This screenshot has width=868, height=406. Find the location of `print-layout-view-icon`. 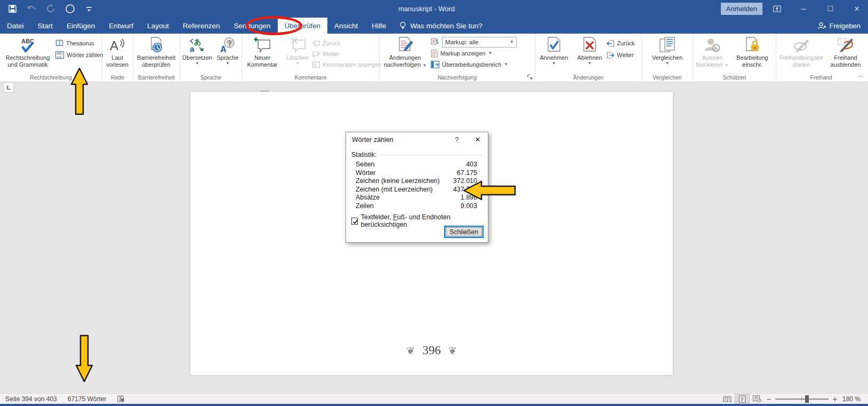

print-layout-view-icon is located at coordinates (742, 399).